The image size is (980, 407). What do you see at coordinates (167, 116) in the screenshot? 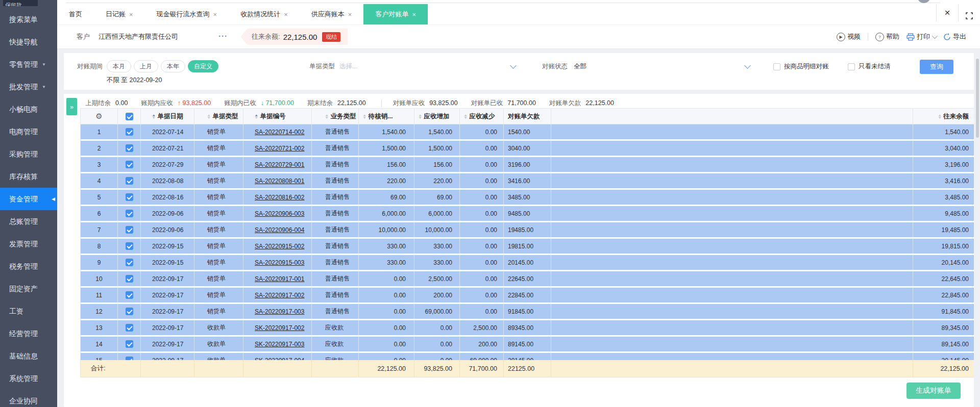
I see `column-header-单据日期: ▲▼单据日期` at bounding box center [167, 116].